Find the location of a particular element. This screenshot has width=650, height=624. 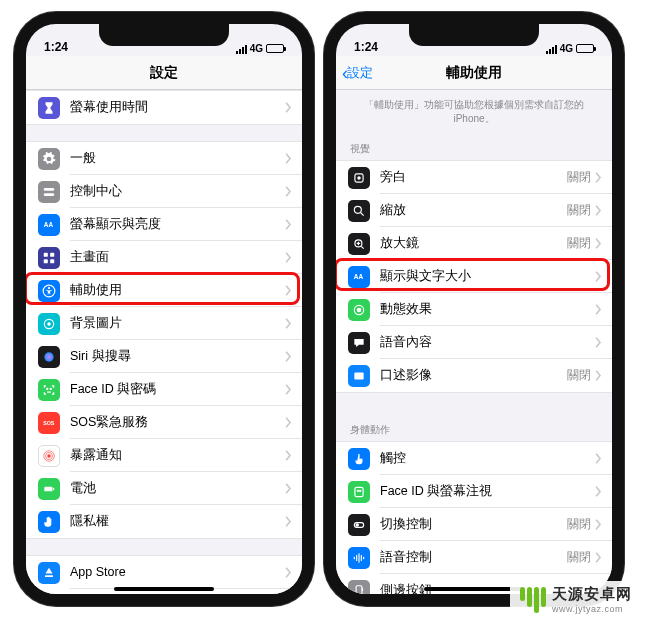

audio-desc-icon is located at coordinates (359, 376).